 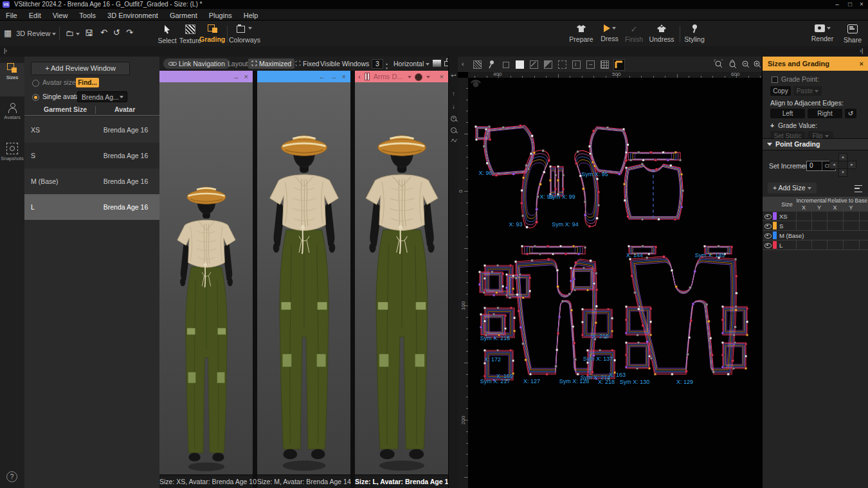 I want to click on paste-dropdown: Paste, so click(x=808, y=91).